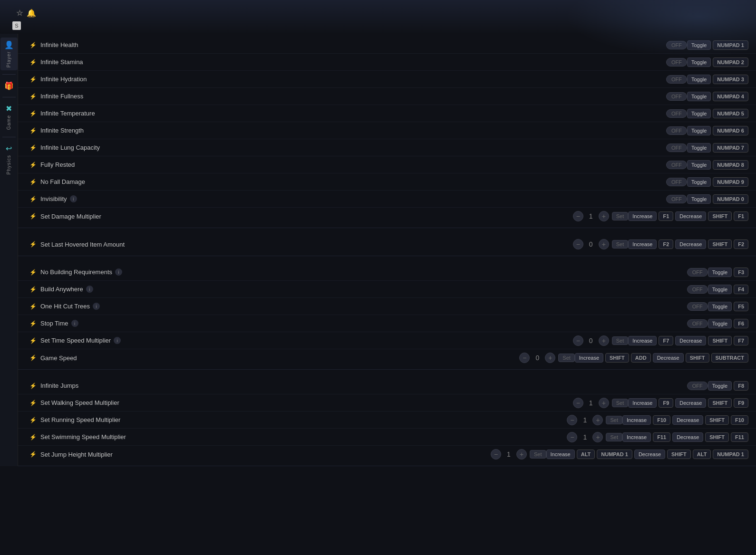 This screenshot has height=555, width=756. I want to click on keybind-btn-jump-height-2: NUMPAD 1, so click(614, 454).